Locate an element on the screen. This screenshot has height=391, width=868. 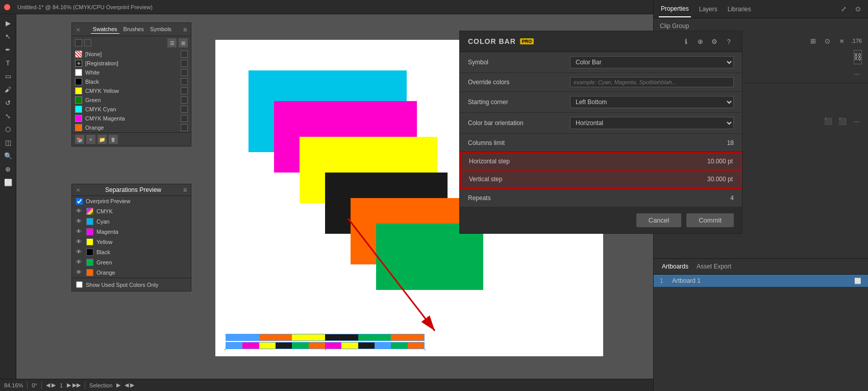
tab-artboards: Artboards is located at coordinates (675, 266).